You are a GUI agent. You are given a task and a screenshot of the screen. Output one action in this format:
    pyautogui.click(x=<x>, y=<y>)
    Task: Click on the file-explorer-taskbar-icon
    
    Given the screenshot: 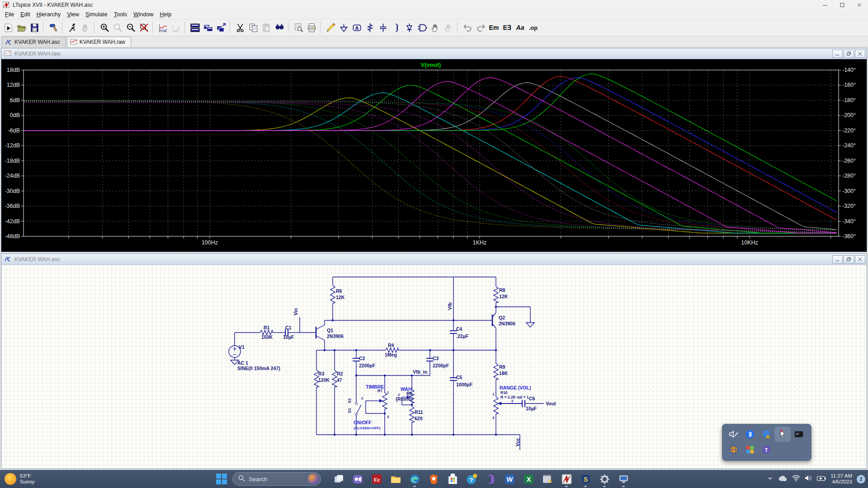 What is the action you would take?
    pyautogui.click(x=396, y=479)
    